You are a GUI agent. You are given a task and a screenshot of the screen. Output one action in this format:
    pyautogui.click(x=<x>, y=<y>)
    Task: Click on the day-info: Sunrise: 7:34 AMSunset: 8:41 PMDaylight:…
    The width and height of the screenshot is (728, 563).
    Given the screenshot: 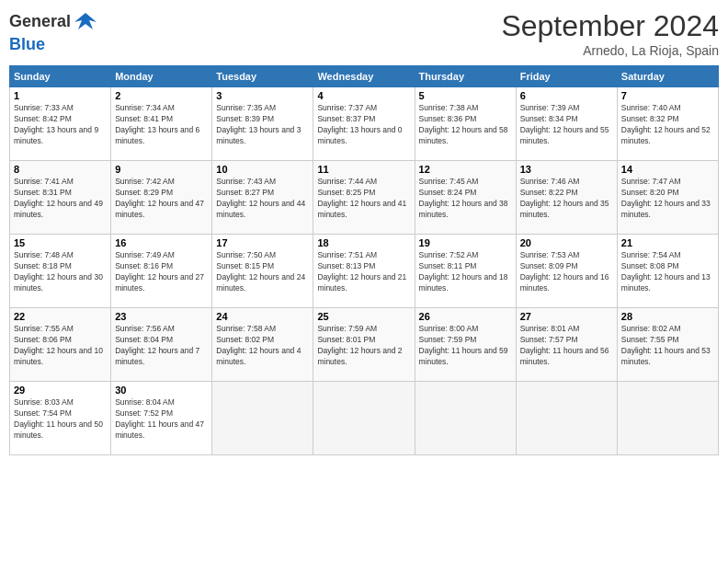 What is the action you would take?
    pyautogui.click(x=162, y=125)
    